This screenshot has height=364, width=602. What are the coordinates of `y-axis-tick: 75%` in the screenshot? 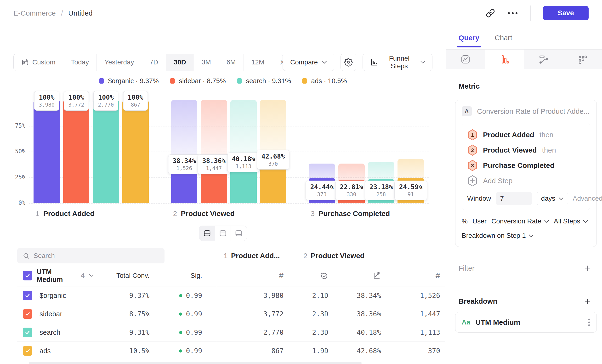 It's located at (20, 126).